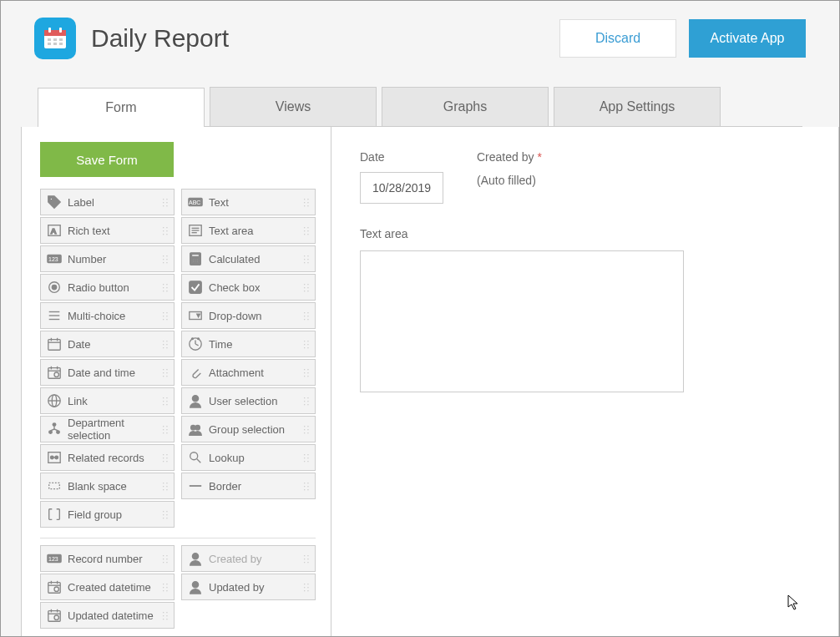  What do you see at coordinates (107, 559) in the screenshot?
I see `field-record-number: 123Record number······` at bounding box center [107, 559].